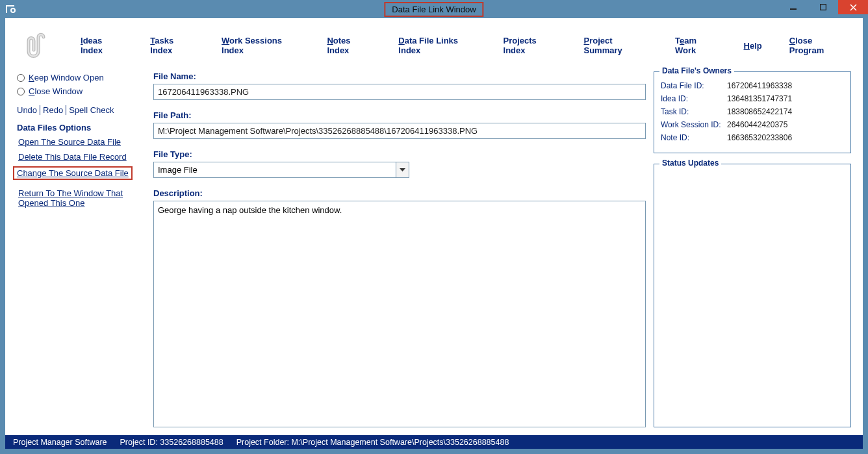 The height and width of the screenshot is (454, 868). Describe the element at coordinates (694, 112) in the screenshot. I see `owner-key: Task ID:` at that location.